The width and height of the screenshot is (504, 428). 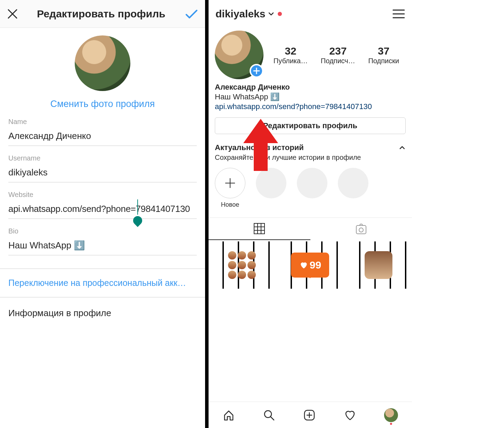 I want to click on bio-text: Наш WhatsApp ⬇️, so click(x=310, y=97).